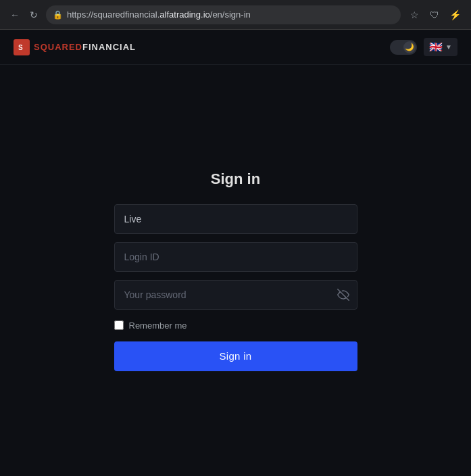 This screenshot has width=471, height=476. I want to click on remember-me-group: Remember me, so click(236, 326).